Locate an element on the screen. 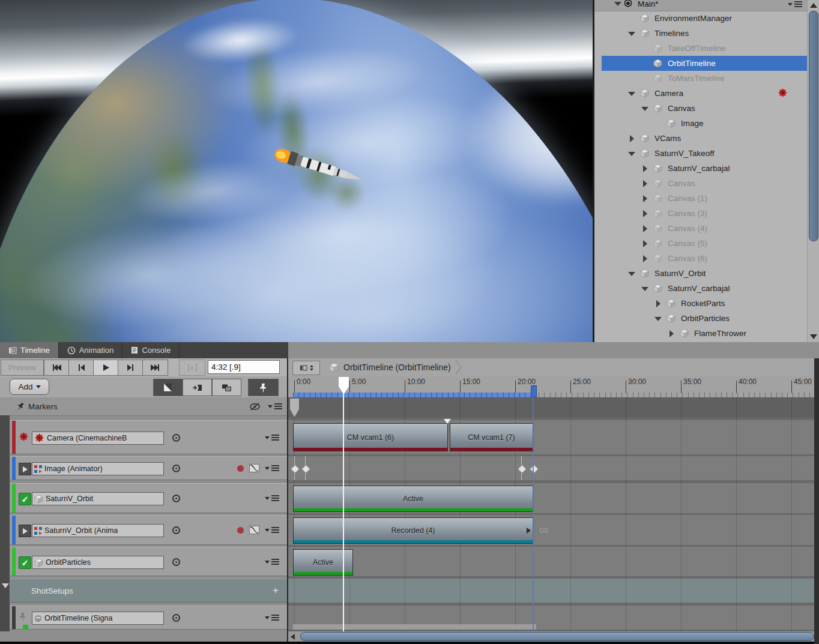  track-object-field: OrbitParticles is located at coordinates (98, 562).